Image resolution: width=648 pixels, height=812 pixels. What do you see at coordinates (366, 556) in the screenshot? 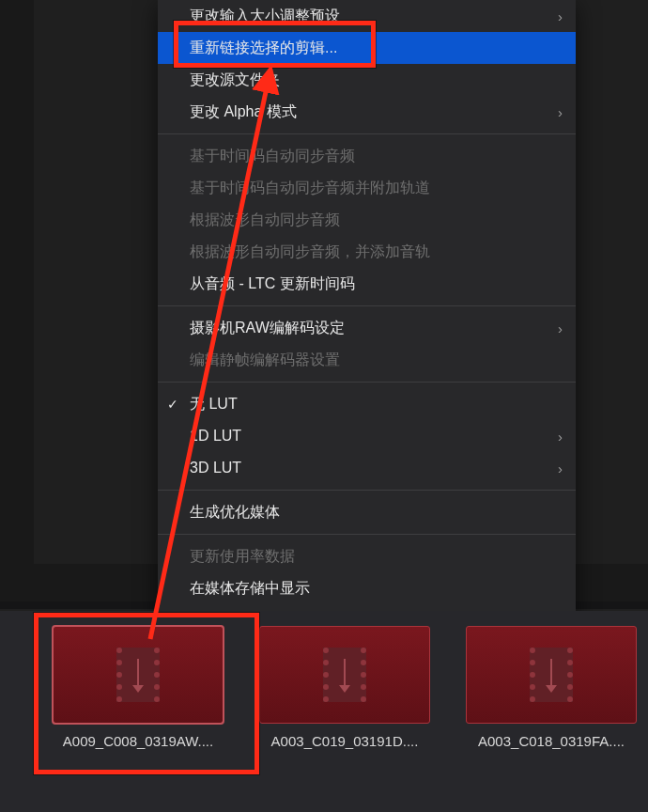
I see `menu-item: 更新使用率数据` at bounding box center [366, 556].